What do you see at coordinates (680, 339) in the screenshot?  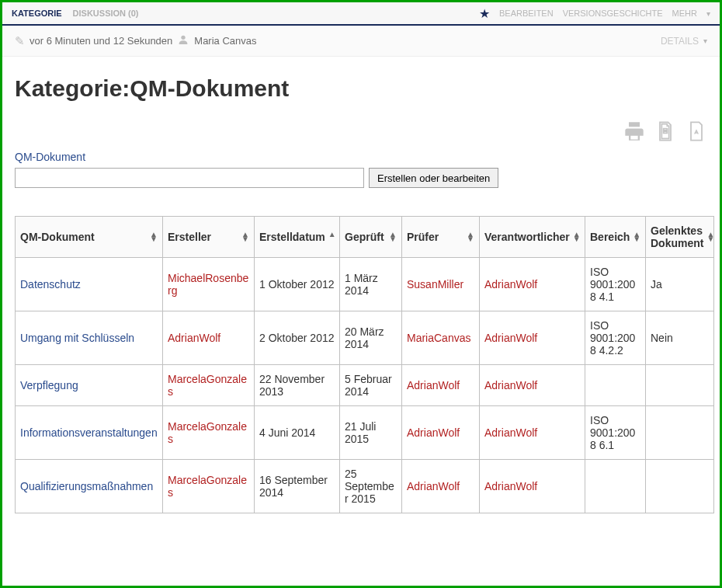 I see `cell-gelenkt: Nein` at bounding box center [680, 339].